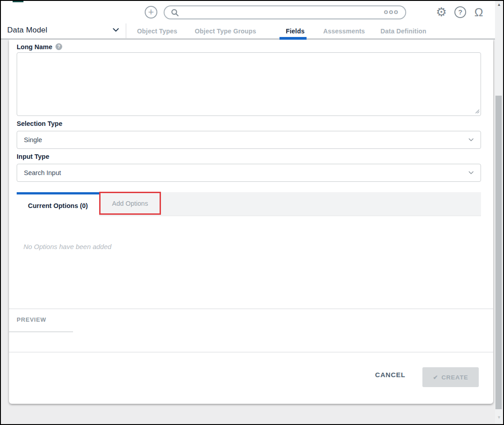 Image resolution: width=504 pixels, height=425 pixels. What do you see at coordinates (33, 157) in the screenshot?
I see `input-type-label: Input Type` at bounding box center [33, 157].